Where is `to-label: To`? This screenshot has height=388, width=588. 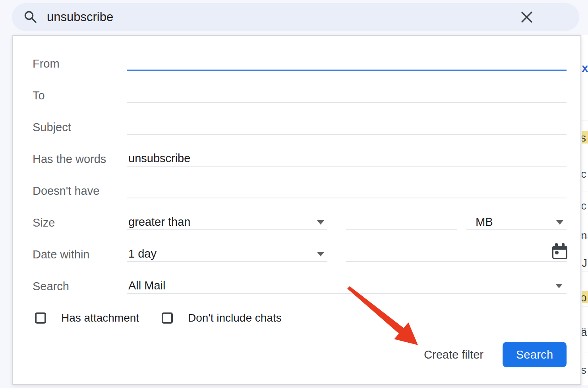
to-label: To is located at coordinates (39, 95).